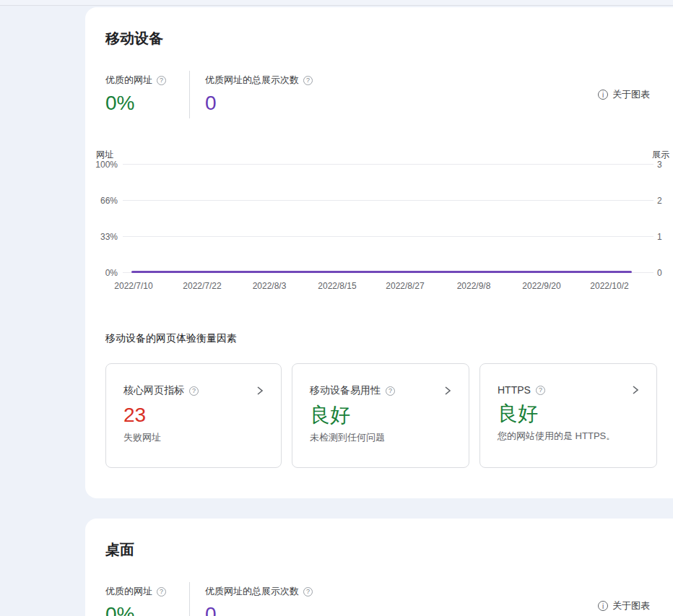 The width and height of the screenshot is (673, 616). Describe the element at coordinates (101, 201) in the screenshot. I see `left-axis-tick: 66%` at that location.